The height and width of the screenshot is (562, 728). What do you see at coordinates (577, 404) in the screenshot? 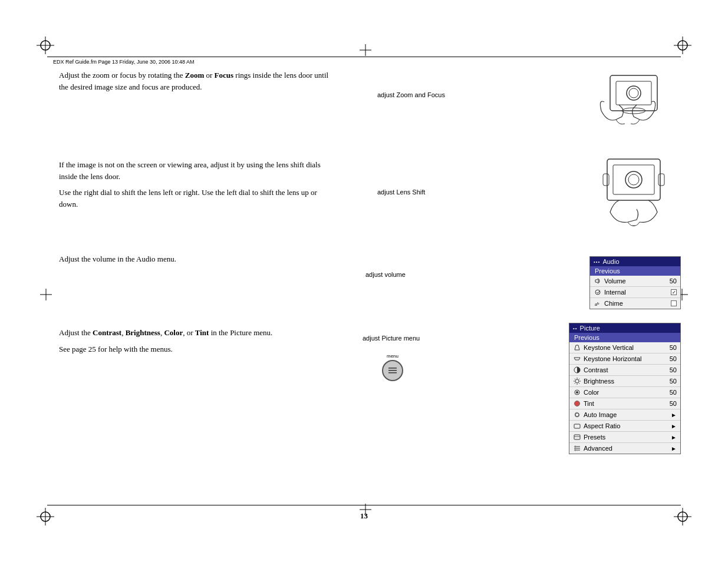
I see `tint-icon` at bounding box center [577, 404].